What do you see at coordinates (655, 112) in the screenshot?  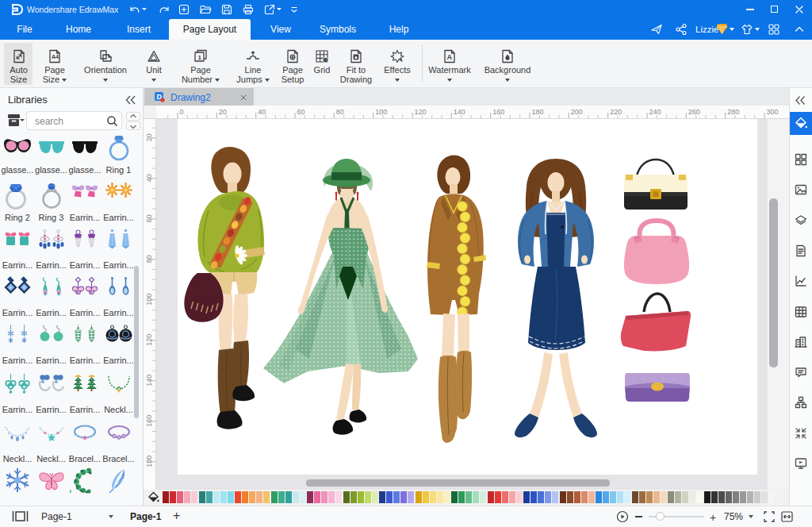 I see `svg-text: 240` at bounding box center [655, 112].